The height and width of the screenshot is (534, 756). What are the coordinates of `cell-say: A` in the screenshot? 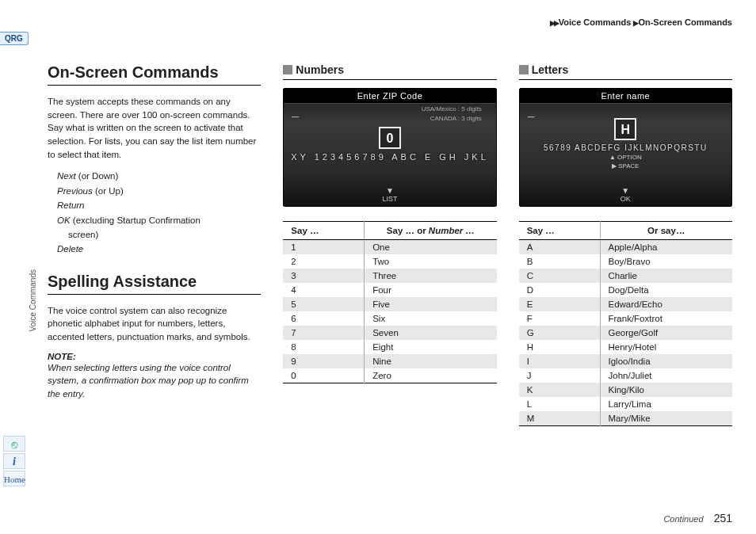 It's located at (559, 247).